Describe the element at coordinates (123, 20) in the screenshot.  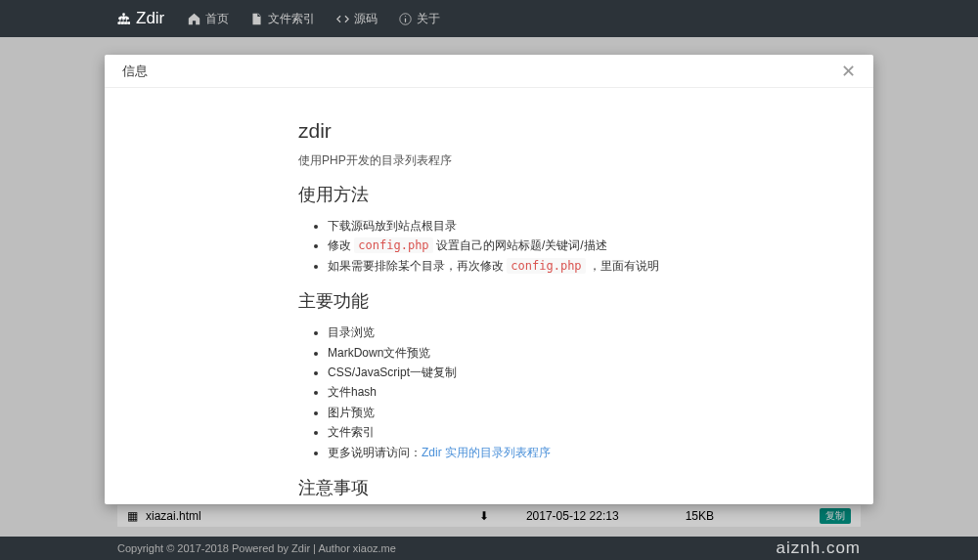
I see `sitemap-icon` at that location.